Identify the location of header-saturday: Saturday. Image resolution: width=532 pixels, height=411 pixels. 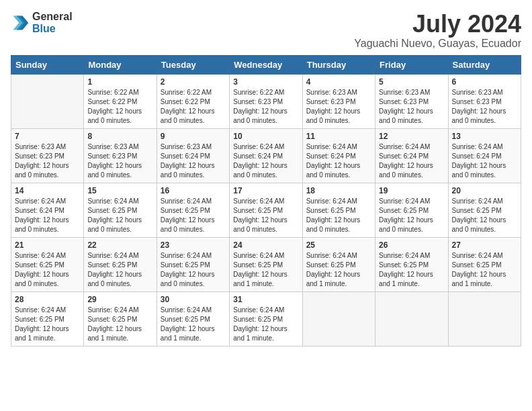
(484, 64).